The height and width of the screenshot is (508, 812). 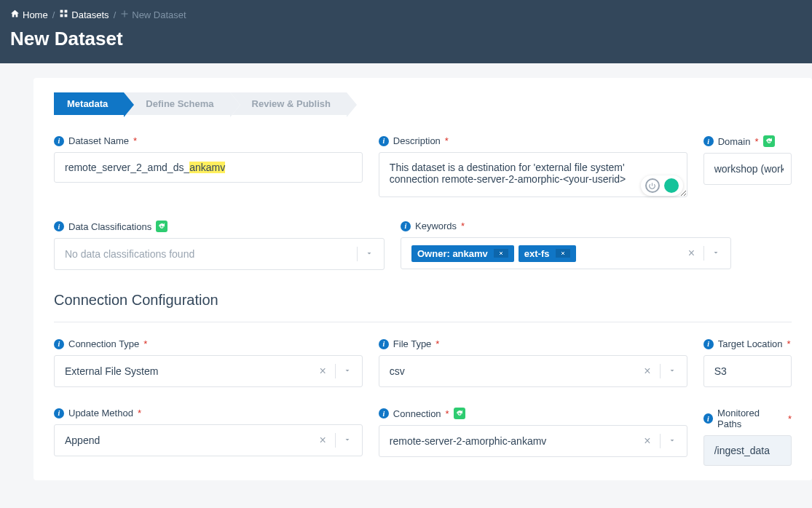 What do you see at coordinates (125, 15) in the screenshot?
I see `plus-icon` at bounding box center [125, 15].